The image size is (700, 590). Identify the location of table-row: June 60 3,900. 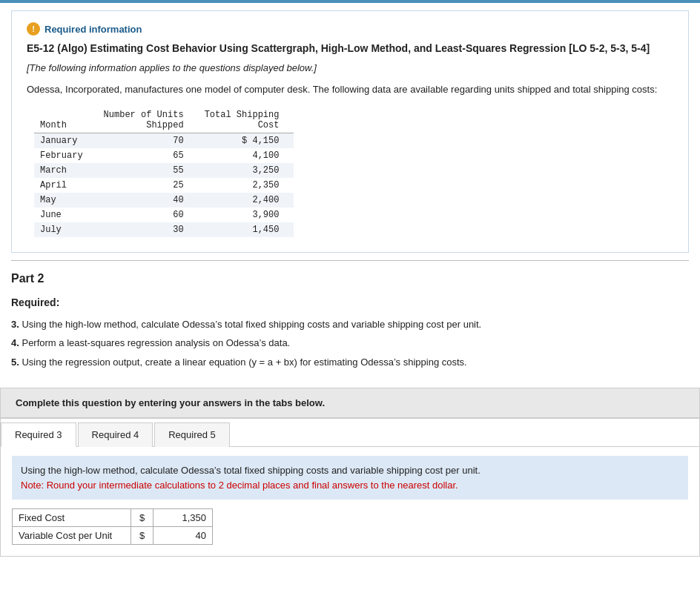
(164, 215).